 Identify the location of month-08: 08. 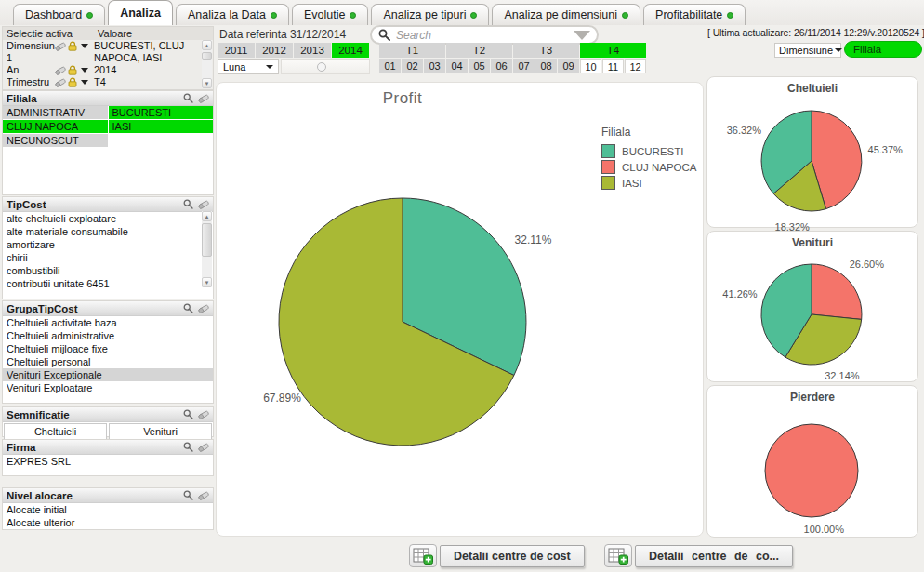
(547, 66).